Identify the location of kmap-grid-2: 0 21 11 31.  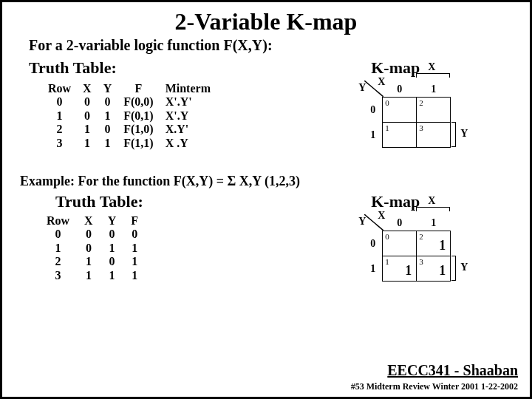
(417, 256).